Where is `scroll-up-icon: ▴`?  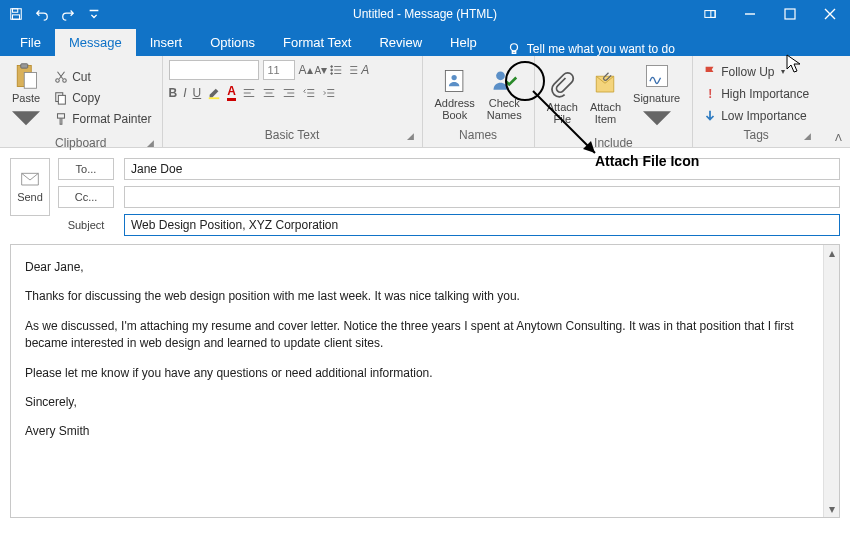 scroll-up-icon: ▴ is located at coordinates (832, 253).